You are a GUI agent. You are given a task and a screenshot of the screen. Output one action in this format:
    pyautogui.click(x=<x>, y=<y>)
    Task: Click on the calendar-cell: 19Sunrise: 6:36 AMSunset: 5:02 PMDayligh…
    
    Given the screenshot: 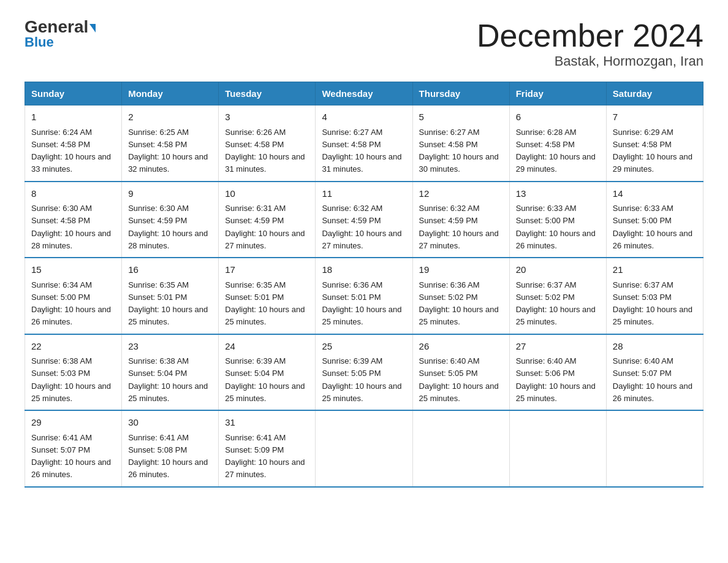 What is the action you would take?
    pyautogui.click(x=461, y=296)
    